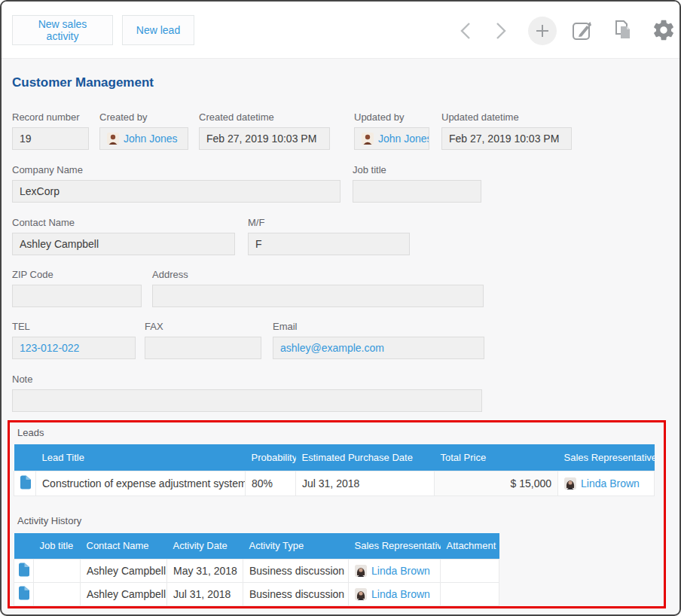  What do you see at coordinates (30, 432) in the screenshot?
I see `leads-section-label: Leads` at bounding box center [30, 432].